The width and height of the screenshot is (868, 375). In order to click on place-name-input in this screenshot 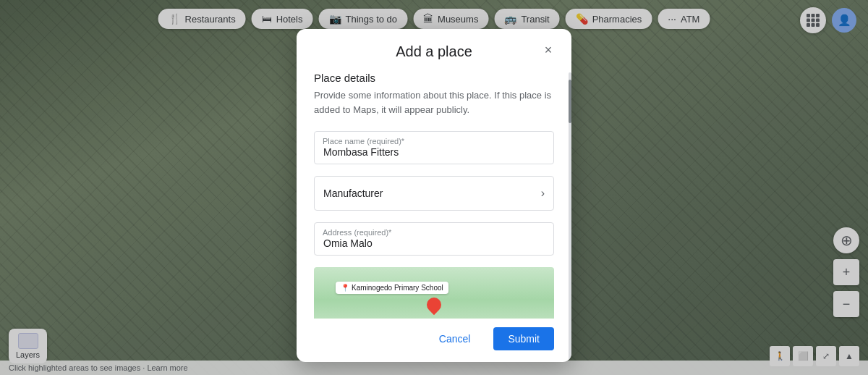, I will do `click(434, 148)`.